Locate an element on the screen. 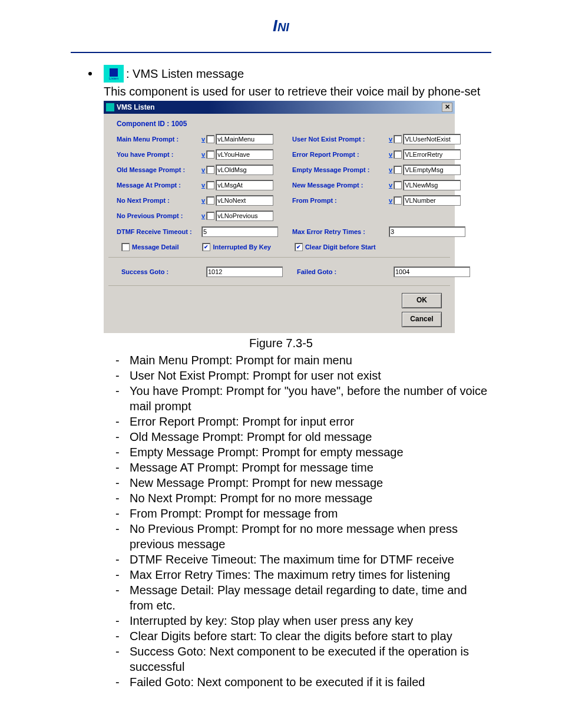 The height and width of the screenshot is (728, 562). dialog-titlebar: VMS Listen ✕ is located at coordinates (279, 107).